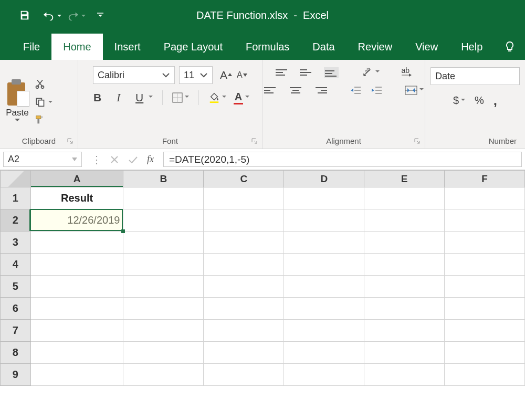  What do you see at coordinates (77, 331) in the screenshot?
I see `cell-A7` at bounding box center [77, 331].